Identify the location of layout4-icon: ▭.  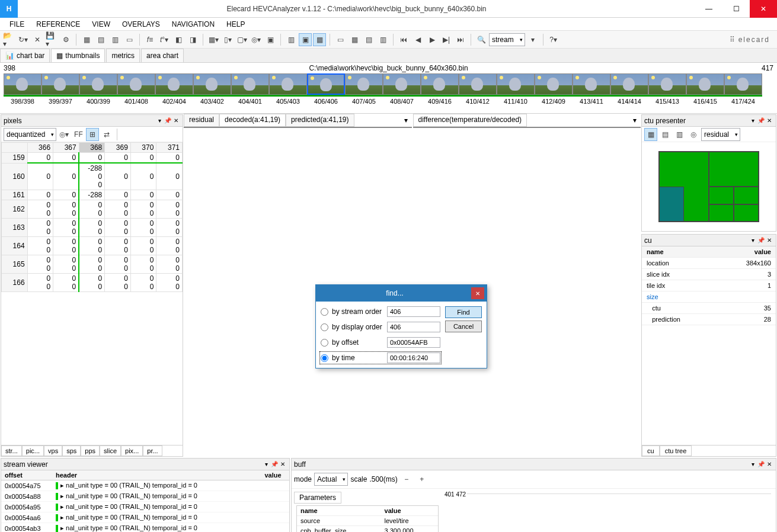
(340, 40).